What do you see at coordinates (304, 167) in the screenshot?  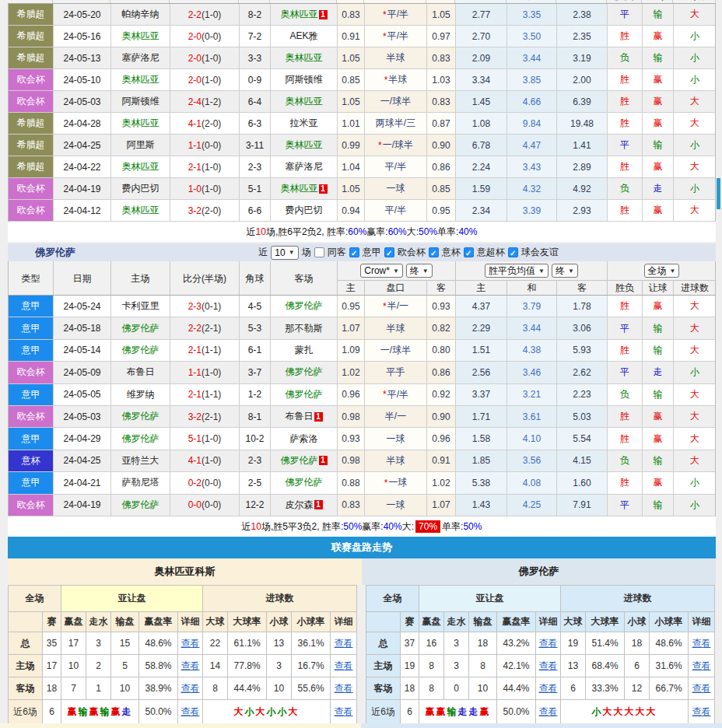 I see `away-team: 塞萨洛尼` at bounding box center [304, 167].